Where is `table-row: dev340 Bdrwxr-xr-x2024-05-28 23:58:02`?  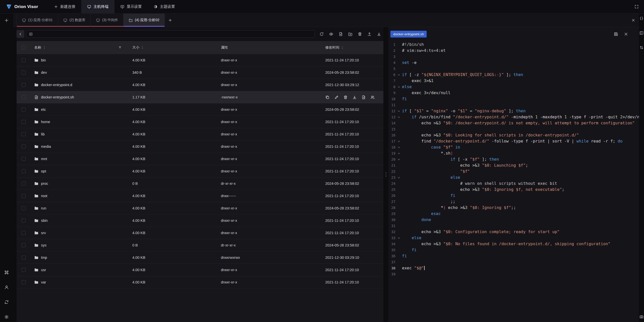
table-row: dev340 Bdrwxr-xr-x2024-05-28 23:58:02 is located at coordinates (200, 73).